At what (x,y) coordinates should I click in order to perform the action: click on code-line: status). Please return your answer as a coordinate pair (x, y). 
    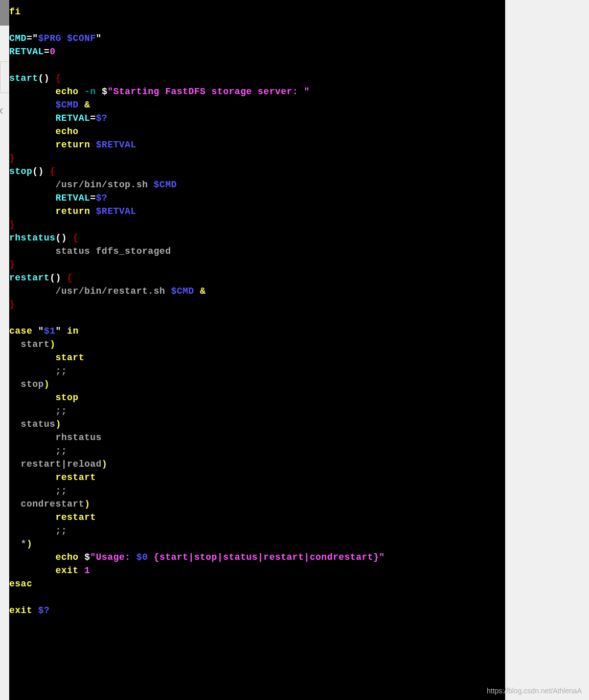
    Looking at the image, I should click on (257, 424).